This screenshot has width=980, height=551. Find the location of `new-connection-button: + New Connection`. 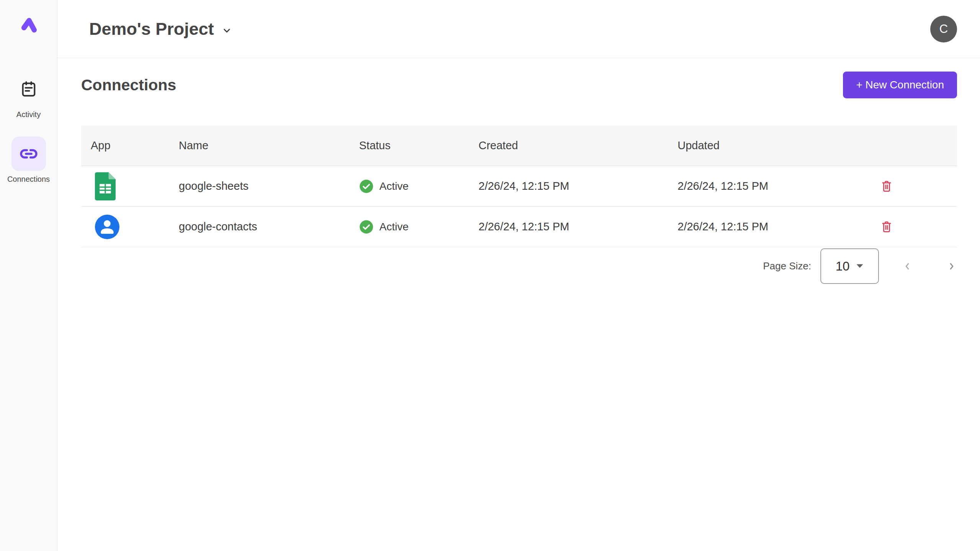

new-connection-button: + New Connection is located at coordinates (900, 85).